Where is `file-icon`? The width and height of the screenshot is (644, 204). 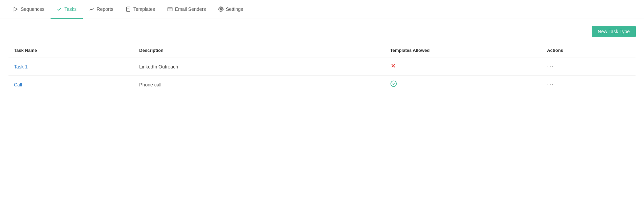
file-icon is located at coordinates (128, 9).